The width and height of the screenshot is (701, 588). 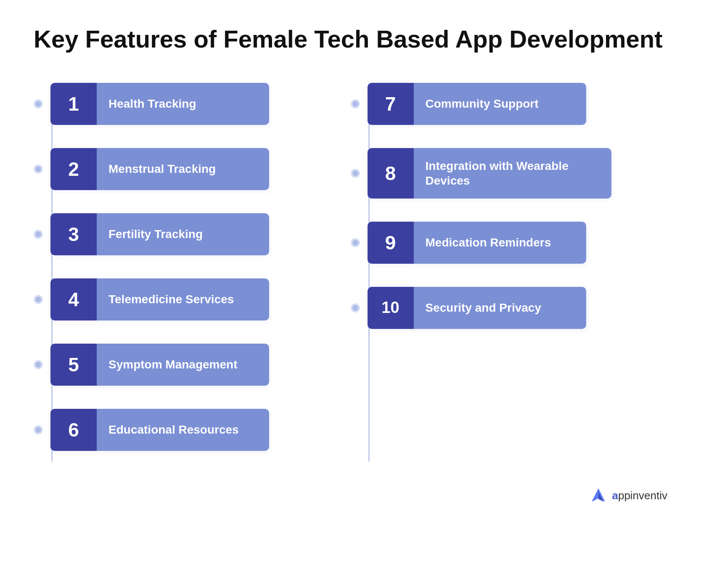 What do you see at coordinates (509, 173) in the screenshot?
I see `list-item: 8Integration with Wearable Devices` at bounding box center [509, 173].